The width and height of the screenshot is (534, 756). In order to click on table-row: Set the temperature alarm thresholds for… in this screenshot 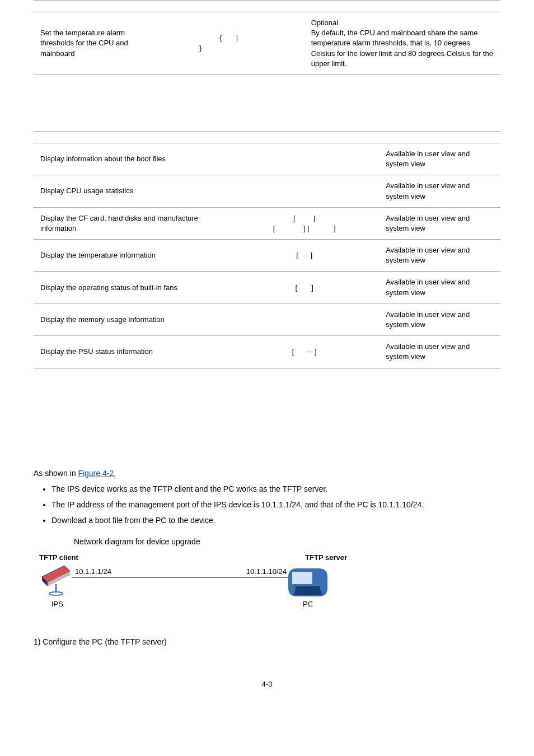, I will do `click(267, 44)`.